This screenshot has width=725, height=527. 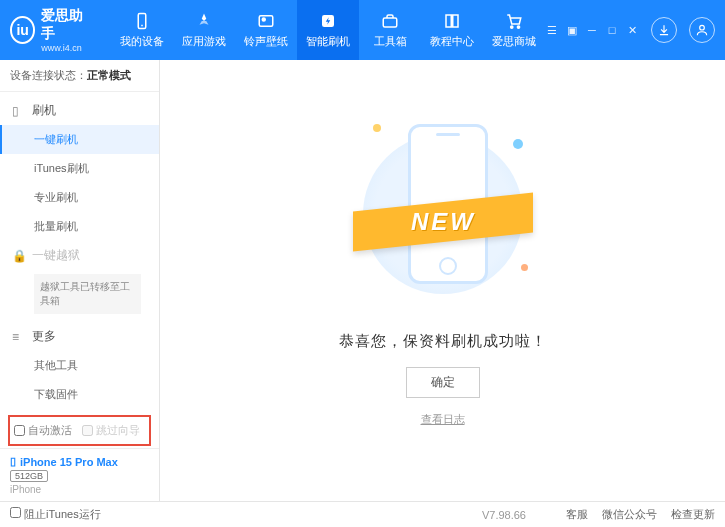 I want to click on block-itunes-checkbox: 阻止iTunes运行, so click(x=56, y=514).